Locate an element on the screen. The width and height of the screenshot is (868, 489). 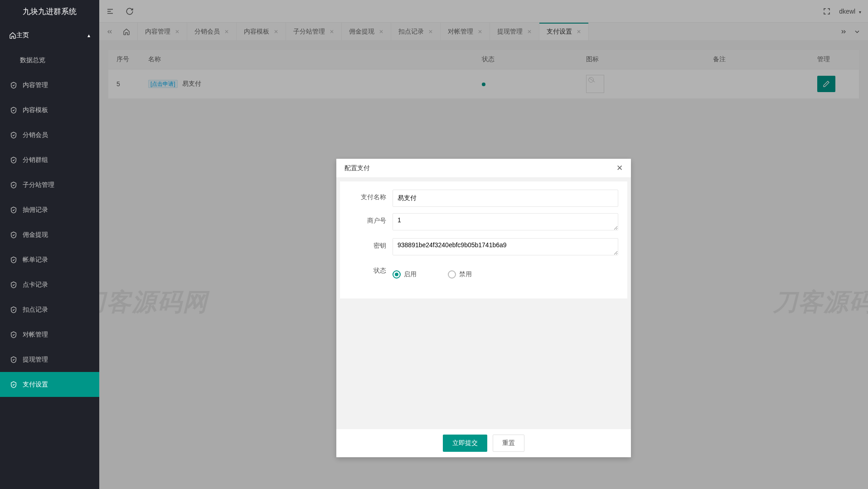
sidebar-menu: 主页 ▴ 数据总览 内容管理 内容模板 分销会员 分销群组 is located at coordinates (50, 256).